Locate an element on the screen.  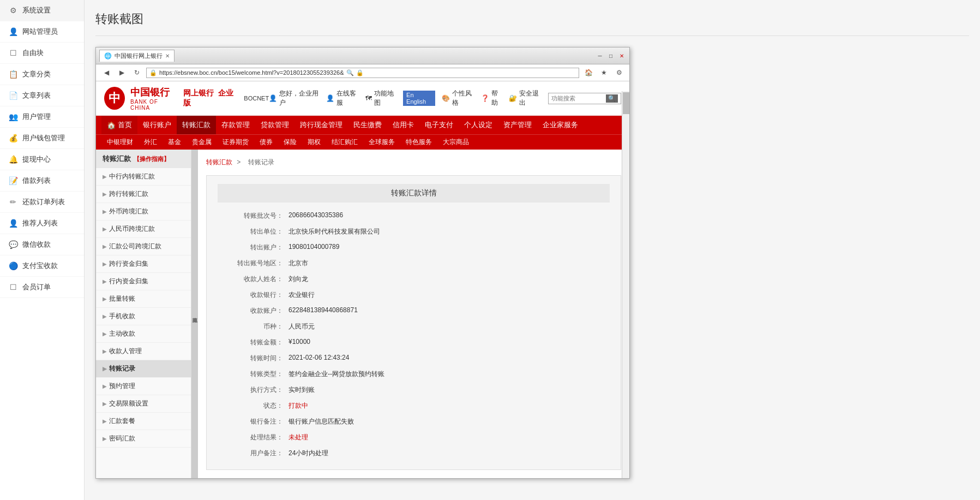
left-nav-rmb-cross: ▶ 人民币跨境汇款 is located at coordinates (143, 229).